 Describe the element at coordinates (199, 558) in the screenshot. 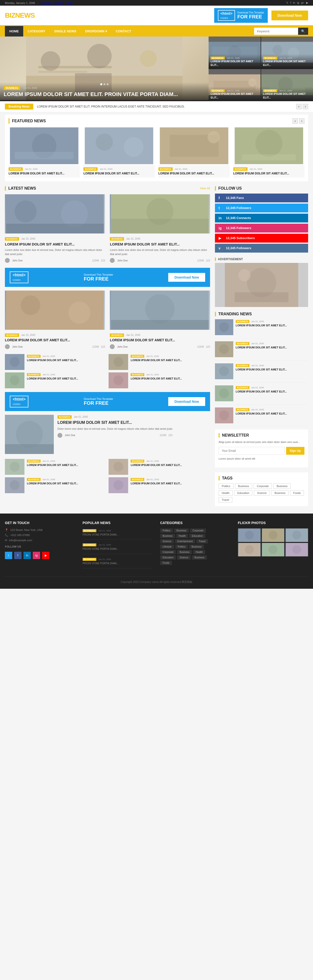

I see `footer-cat-business-5: Business` at that location.